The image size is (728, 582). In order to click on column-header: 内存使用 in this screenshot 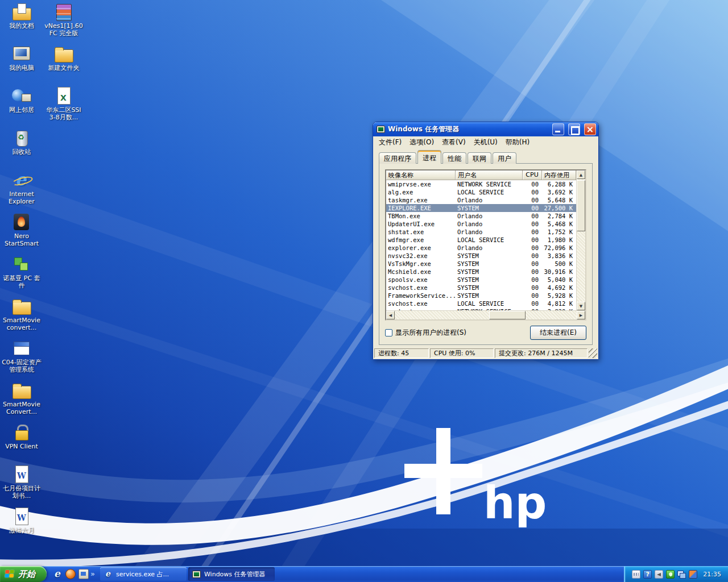, I will do `click(559, 175)`.